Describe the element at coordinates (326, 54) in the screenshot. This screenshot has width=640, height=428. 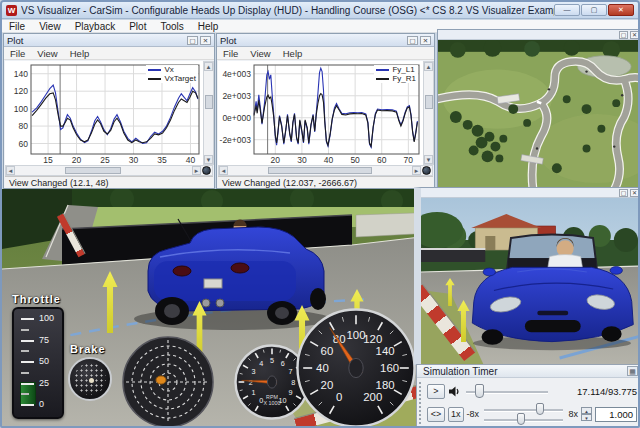
I see `plot2-menubar: FileViewHelp` at that location.